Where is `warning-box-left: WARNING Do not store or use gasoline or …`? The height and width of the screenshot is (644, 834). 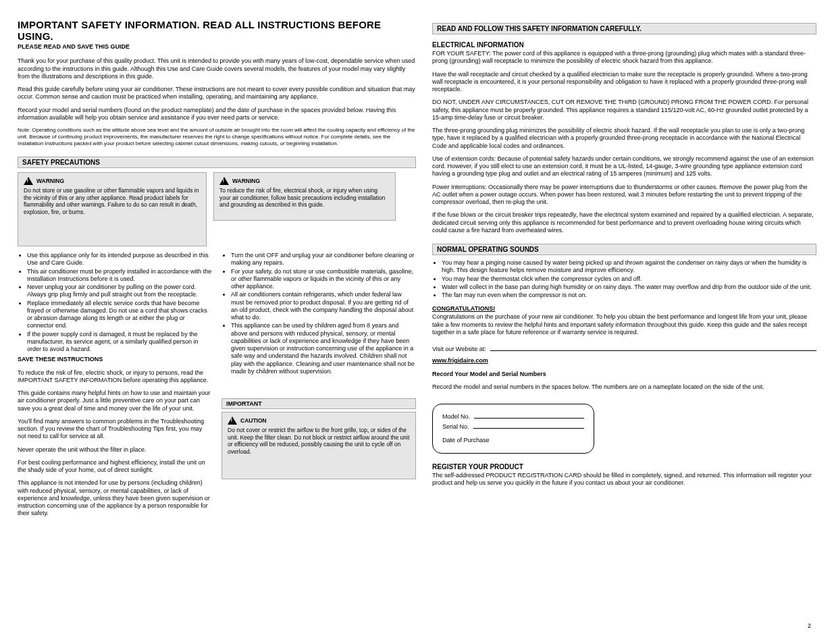
warning-box-left: WARNING Do not store or use gasoline or … is located at coordinates (112, 209).